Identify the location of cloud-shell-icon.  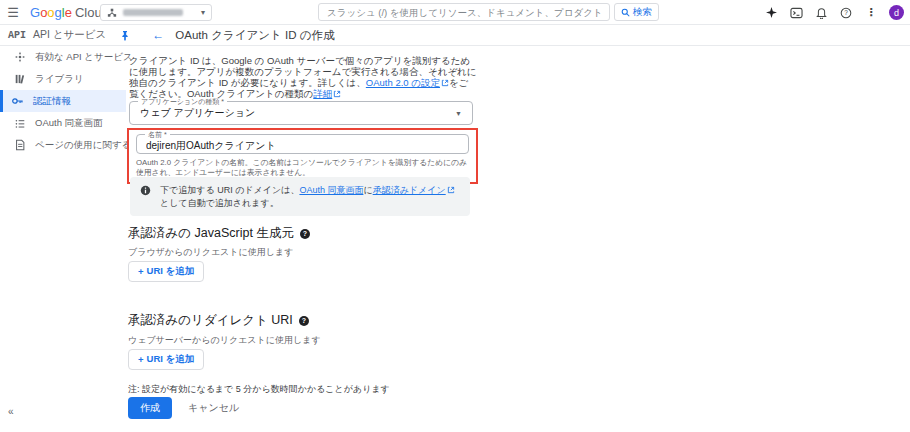
(796, 13).